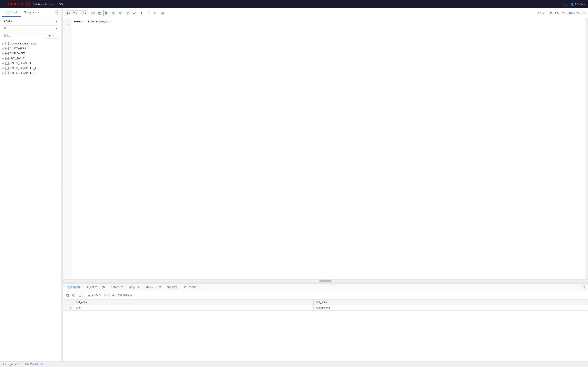  What do you see at coordinates (93, 13) in the screenshot?
I see `folder-icon` at bounding box center [93, 13].